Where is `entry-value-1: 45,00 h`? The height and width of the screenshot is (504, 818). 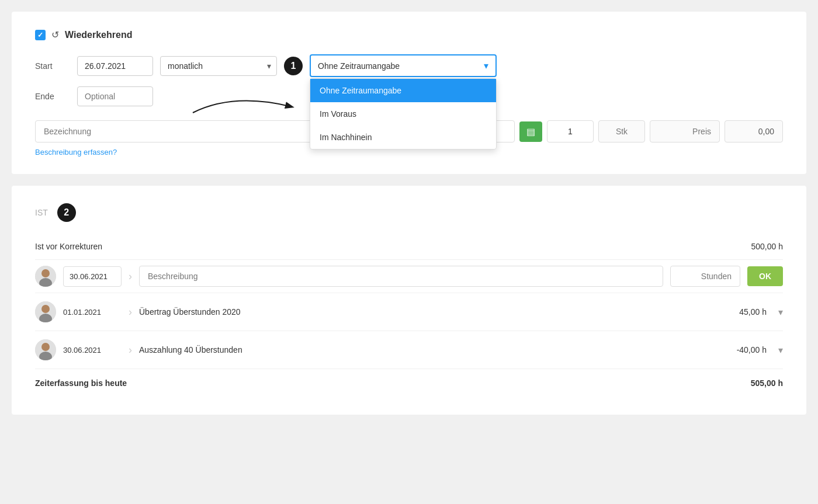 entry-value-1: 45,00 h is located at coordinates (743, 312).